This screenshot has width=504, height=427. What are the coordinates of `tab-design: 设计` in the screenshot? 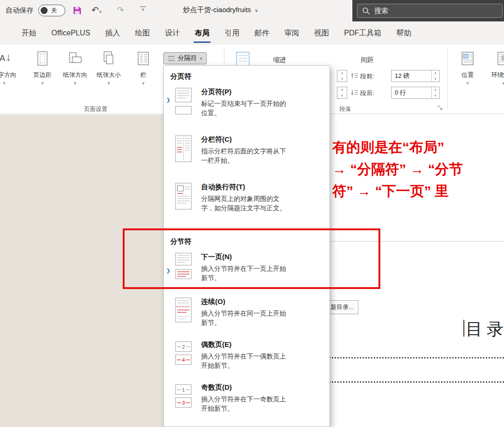 It's located at (172, 33).